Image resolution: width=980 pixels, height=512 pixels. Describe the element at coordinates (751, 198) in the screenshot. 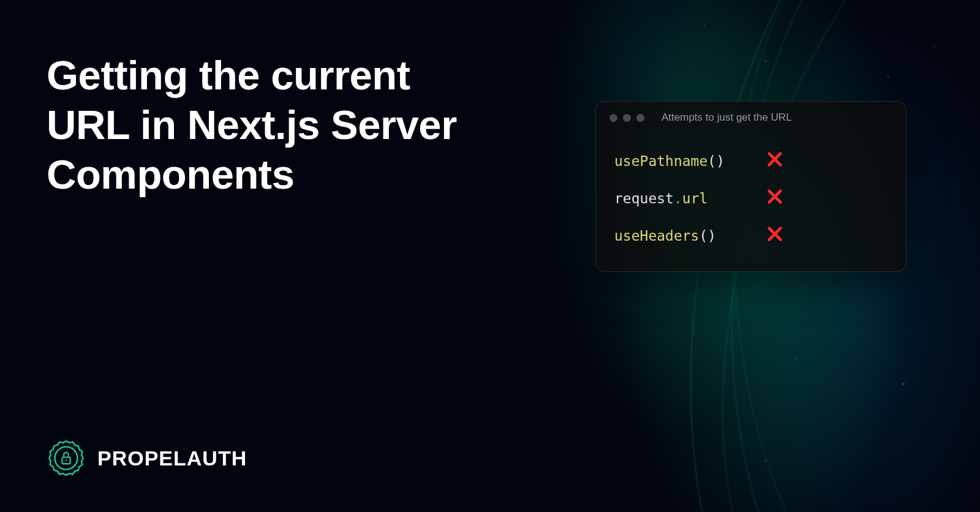

I see `code-row: request.url` at that location.